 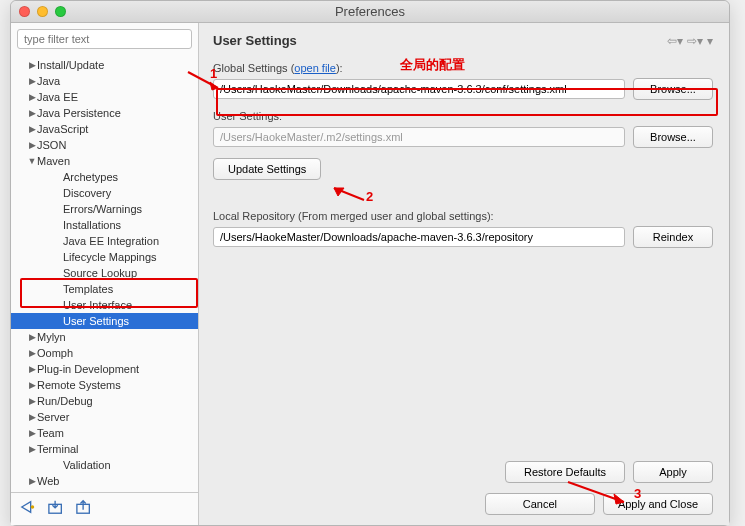 What do you see at coordinates (104, 449) in the screenshot?
I see `tree-item-terminal: ▶Terminal` at bounding box center [104, 449].